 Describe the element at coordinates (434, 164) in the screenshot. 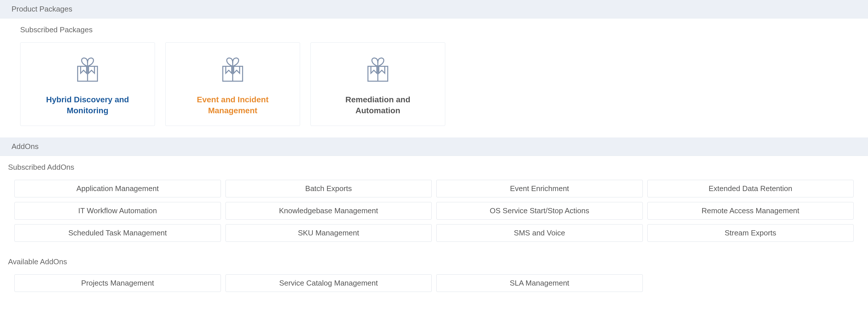

I see `subscribed-addons-label: Subscribed AddOns` at that location.